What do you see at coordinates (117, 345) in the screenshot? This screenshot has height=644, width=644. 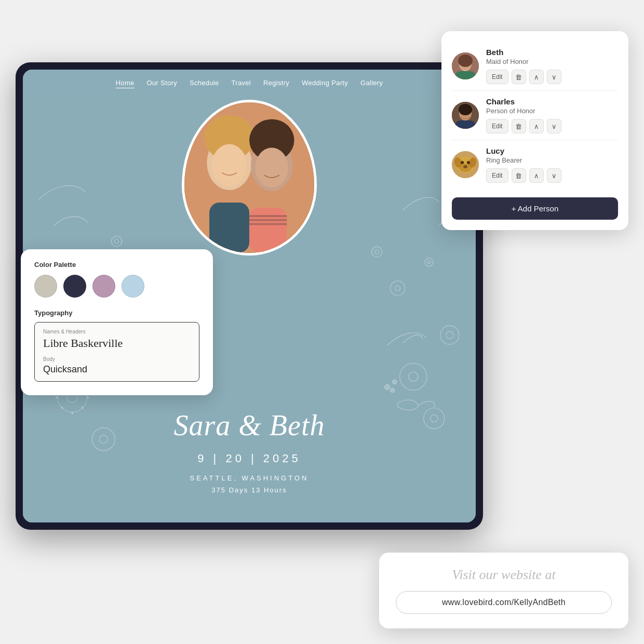 I see `typography-section: Typography Names & Headers Libre Baskerv…` at bounding box center [117, 345].